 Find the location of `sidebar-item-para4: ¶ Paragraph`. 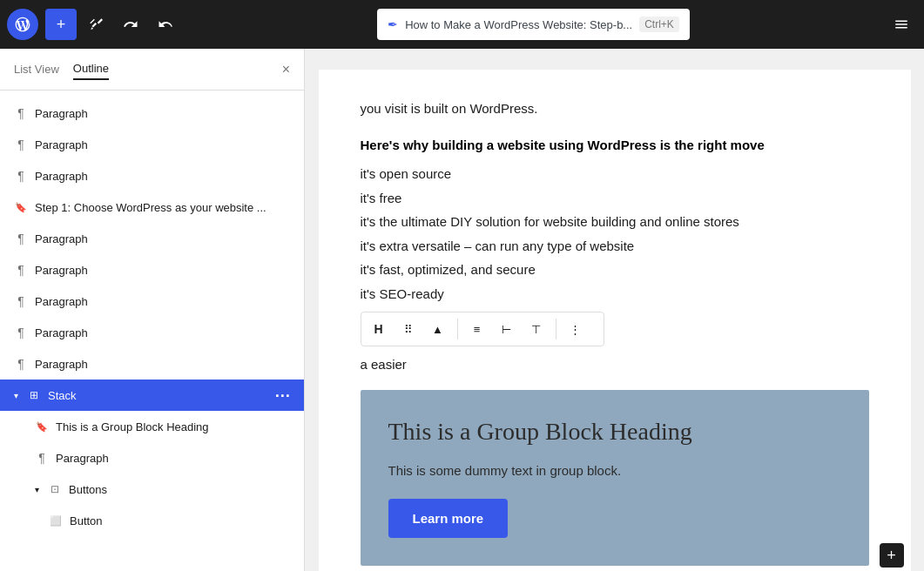

sidebar-item-para4: ¶ Paragraph is located at coordinates (152, 238).